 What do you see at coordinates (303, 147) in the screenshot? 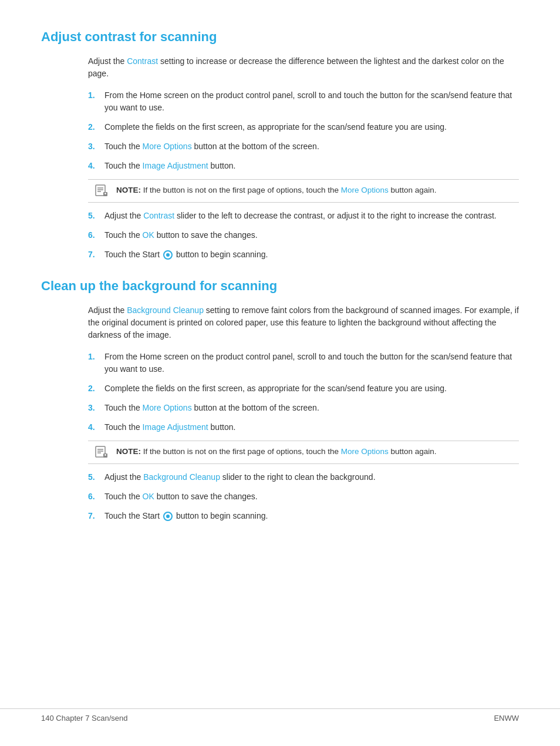
I see `section1-step-3: Touch the More Options button at the bot…` at bounding box center [303, 147].